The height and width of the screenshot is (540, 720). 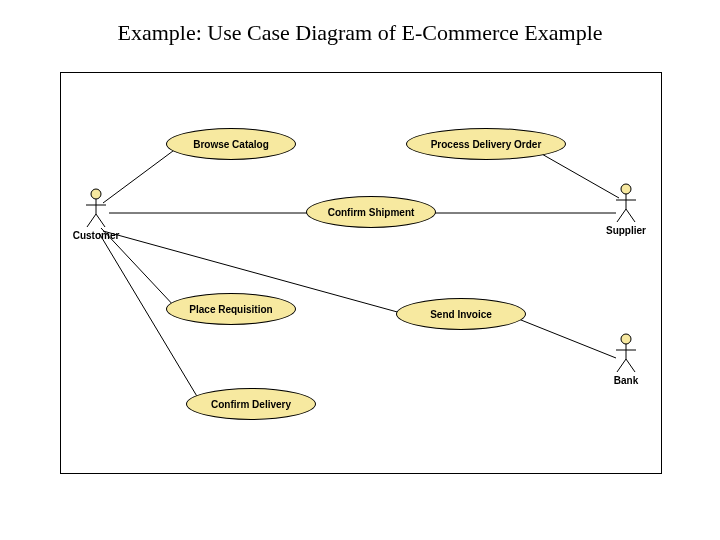 What do you see at coordinates (461, 314) in the screenshot?
I see `usecase-send-invoice: Send Invoice` at bounding box center [461, 314].